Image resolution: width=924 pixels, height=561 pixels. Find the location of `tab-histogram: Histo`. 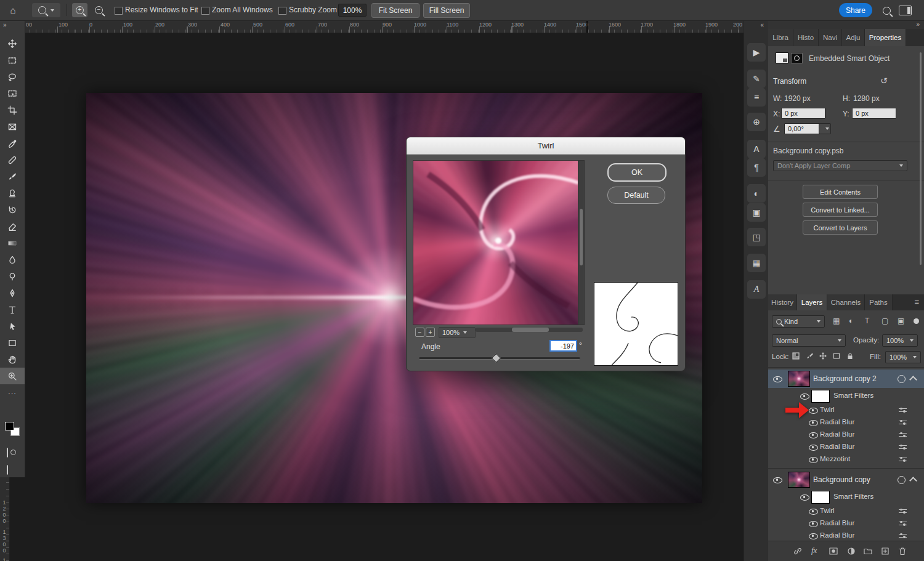

tab-histogram: Histo is located at coordinates (806, 38).